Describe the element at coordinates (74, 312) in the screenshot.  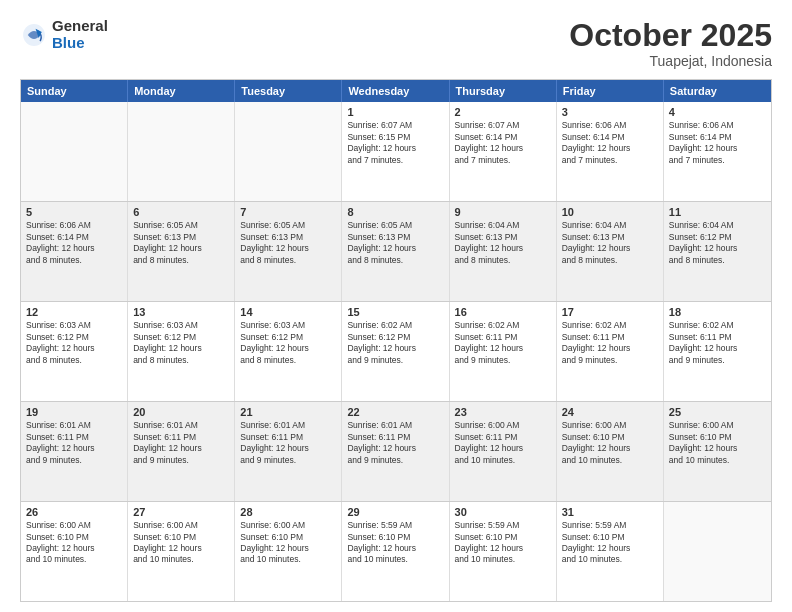
I see `day-number: 12` at that location.